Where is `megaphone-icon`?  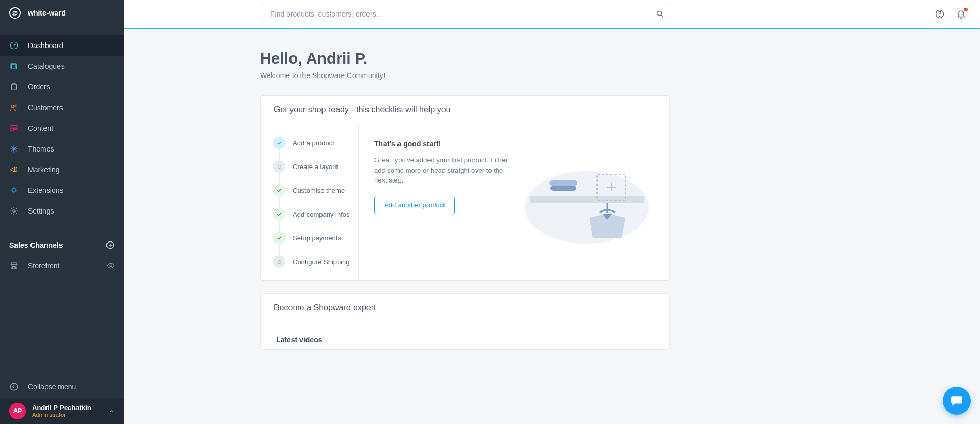 megaphone-icon is located at coordinates (14, 170).